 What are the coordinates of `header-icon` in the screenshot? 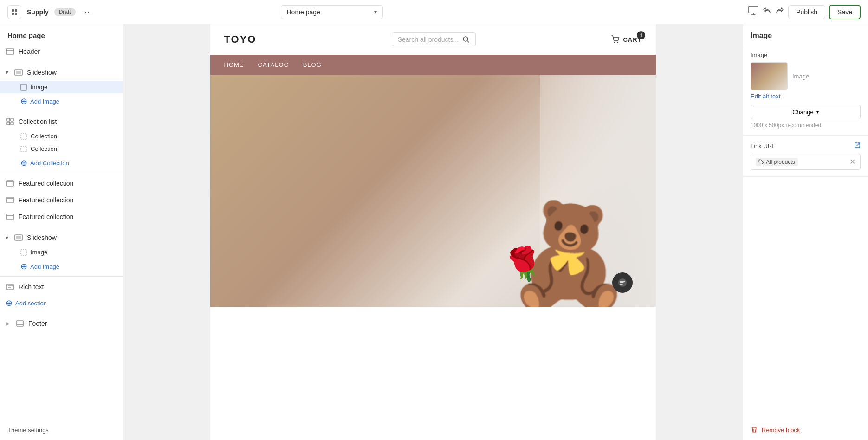 It's located at (10, 52).